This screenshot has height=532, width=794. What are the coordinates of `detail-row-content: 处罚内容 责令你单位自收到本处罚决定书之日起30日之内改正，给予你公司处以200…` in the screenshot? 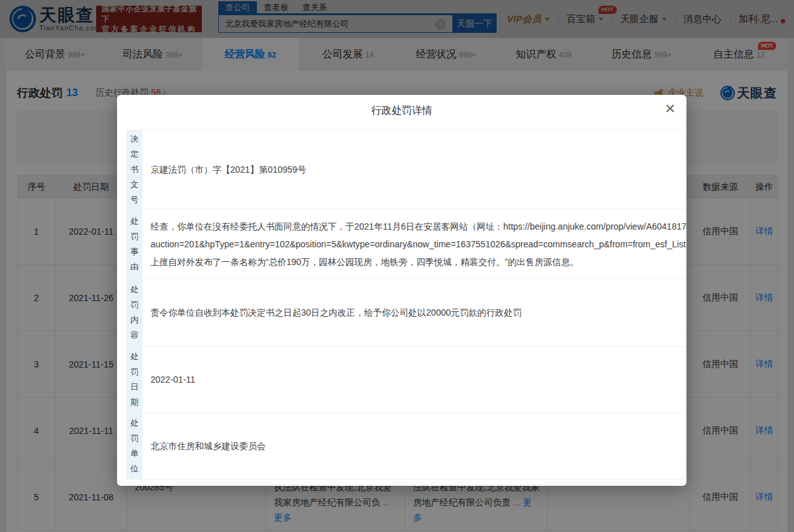 It's located at (406, 312).